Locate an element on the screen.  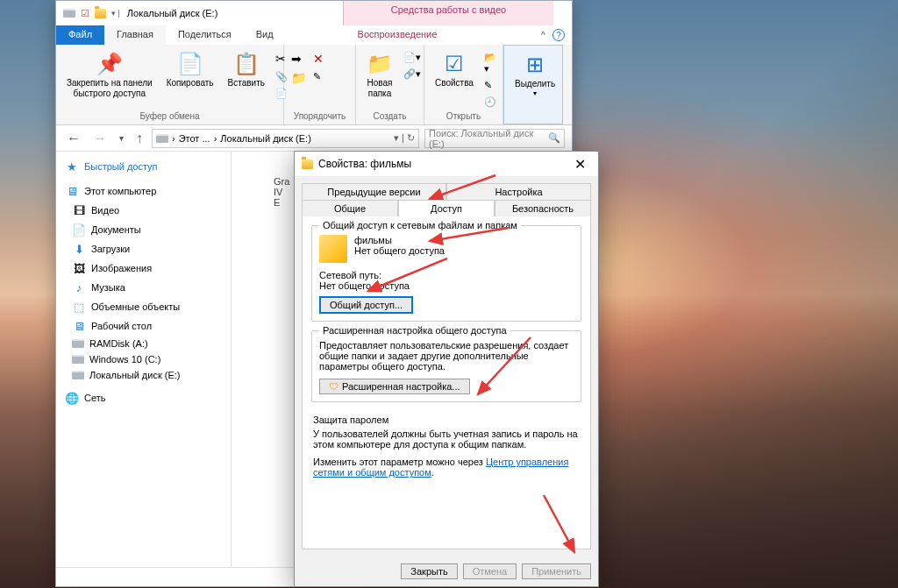
copy-icon: 📄 is located at coordinates (190, 64).